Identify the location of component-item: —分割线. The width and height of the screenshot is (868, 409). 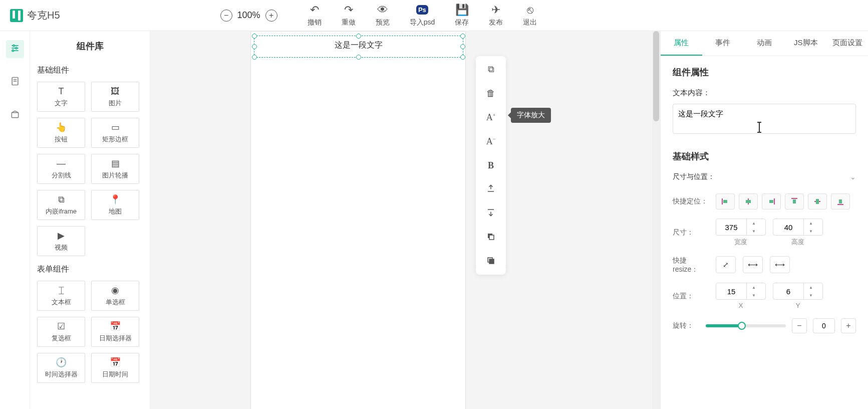
(61, 169).